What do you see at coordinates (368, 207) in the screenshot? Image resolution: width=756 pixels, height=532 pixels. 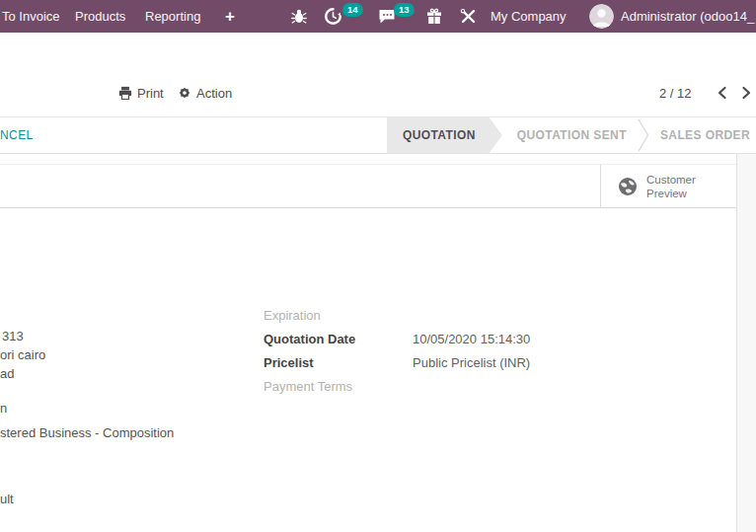 I see `sheet-divider` at bounding box center [368, 207].